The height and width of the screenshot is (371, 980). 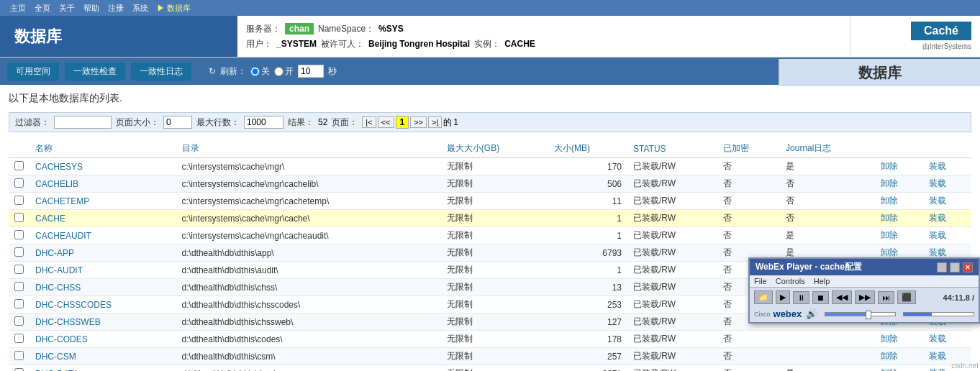 I want to click on th-name: 名称, so click(x=103, y=149).